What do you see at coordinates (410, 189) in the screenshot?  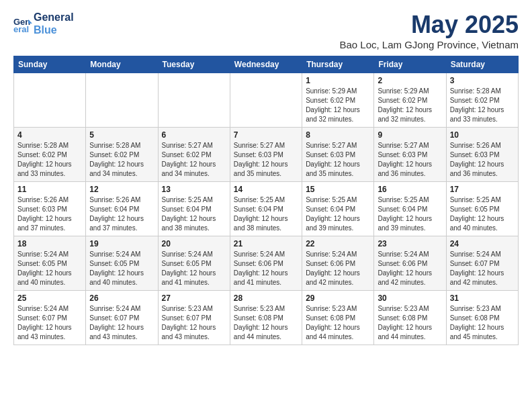 I see `day-number: 16` at bounding box center [410, 189].